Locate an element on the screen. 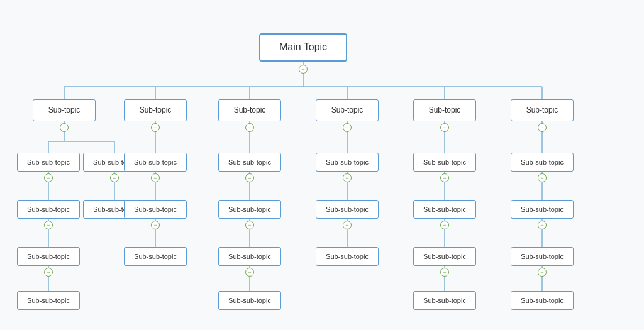 This screenshot has width=644, height=330. subtopic-5-collapse: − is located at coordinates (445, 128).